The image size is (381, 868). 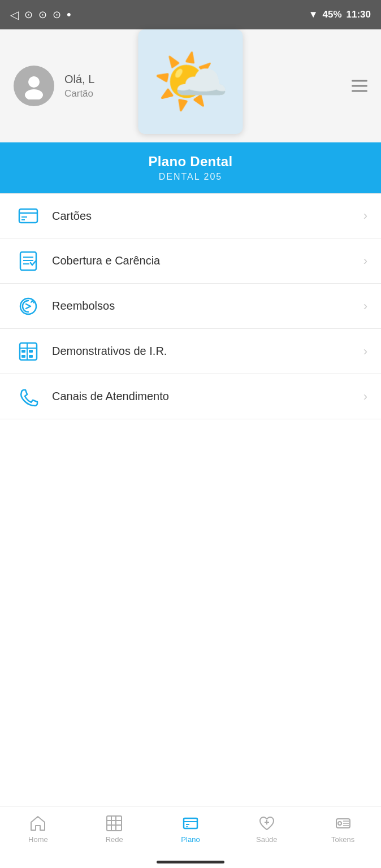 What do you see at coordinates (190, 177) in the screenshot?
I see `plan-subtitle: DENTAL 205` at bounding box center [190, 177].